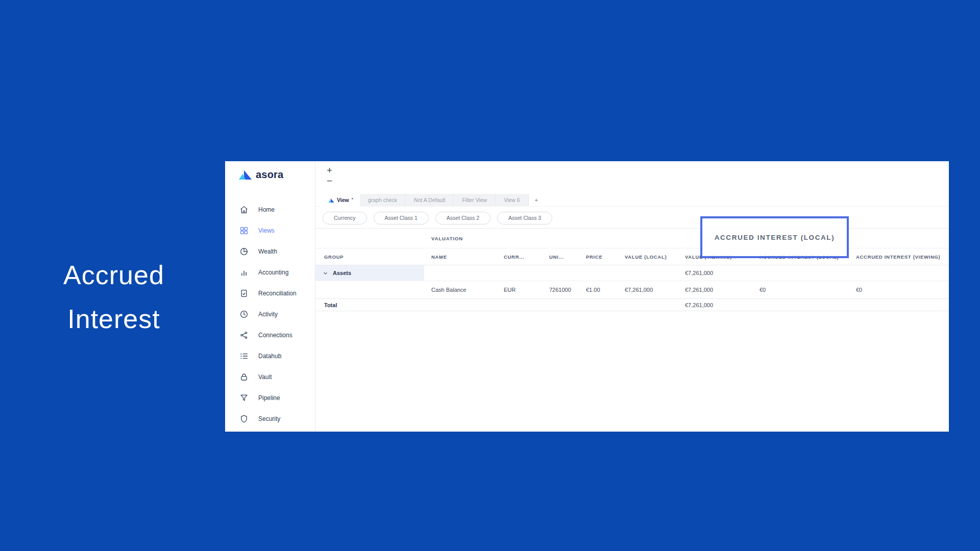 Image resolution: width=980 pixels, height=551 pixels. I want to click on brand-wordmark: asora, so click(270, 174).